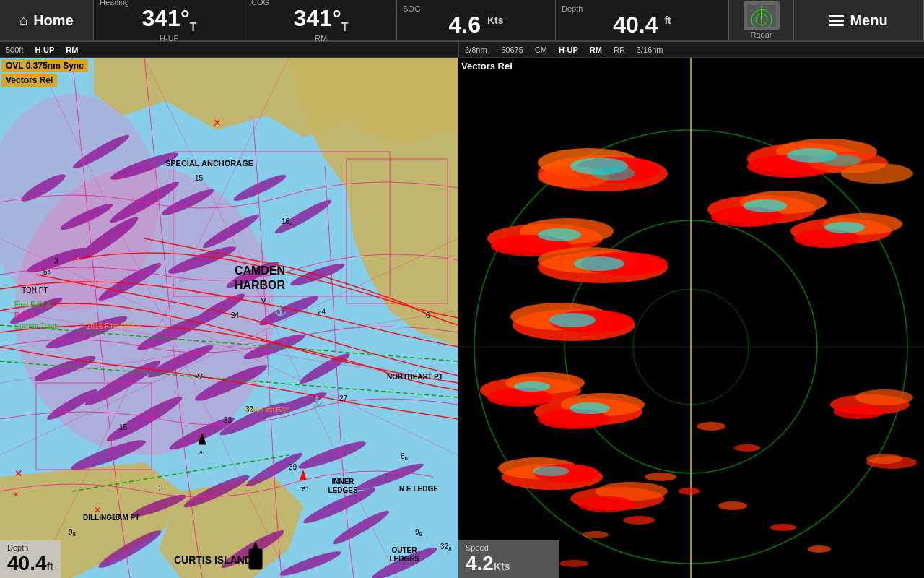  I want to click on svg-text: INNER, so click(343, 481).